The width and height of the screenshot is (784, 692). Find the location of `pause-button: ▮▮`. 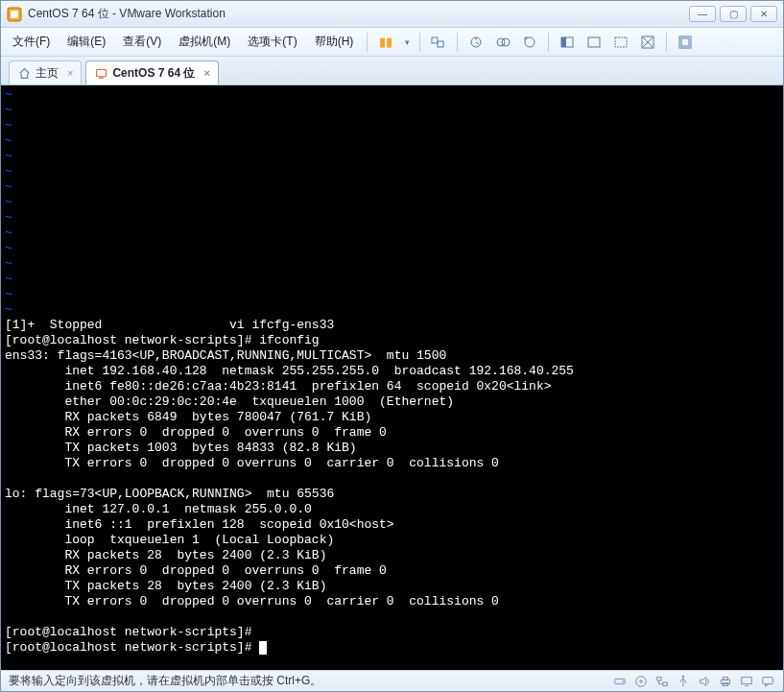

pause-button: ▮▮ is located at coordinates (386, 42).